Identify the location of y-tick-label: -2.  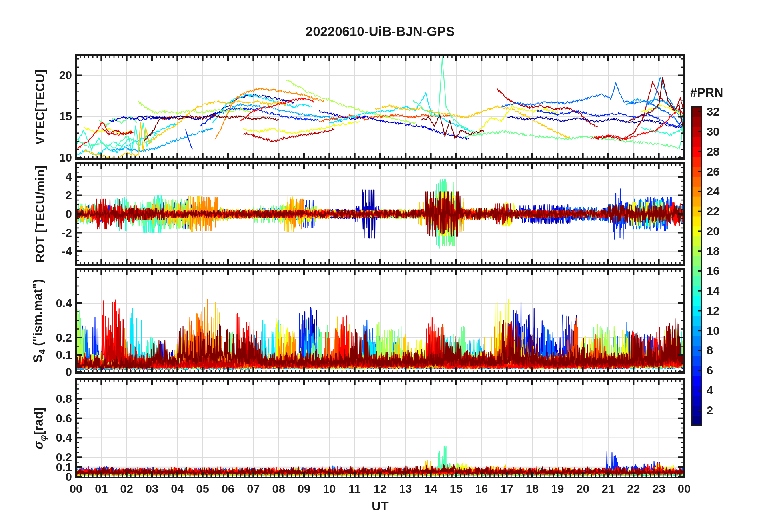
(56, 233).